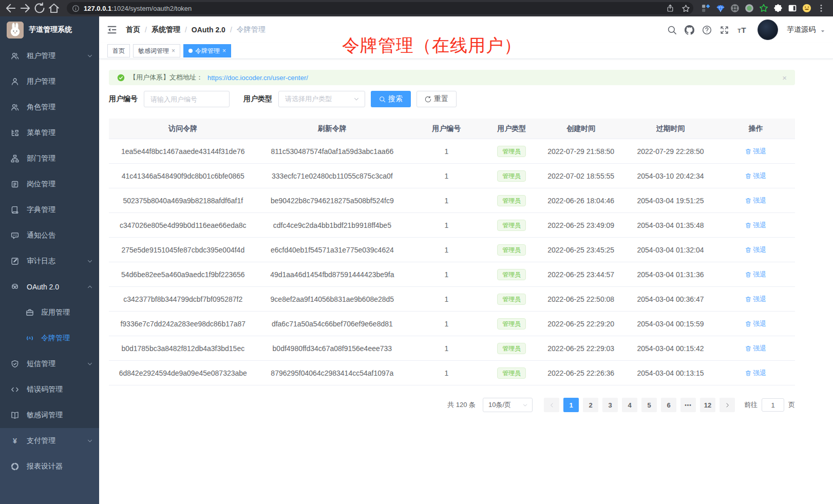 This screenshot has width=833, height=504. What do you see at coordinates (49, 184) in the screenshot?
I see `sidebar-item-岗位管理: 岗位管理` at bounding box center [49, 184].